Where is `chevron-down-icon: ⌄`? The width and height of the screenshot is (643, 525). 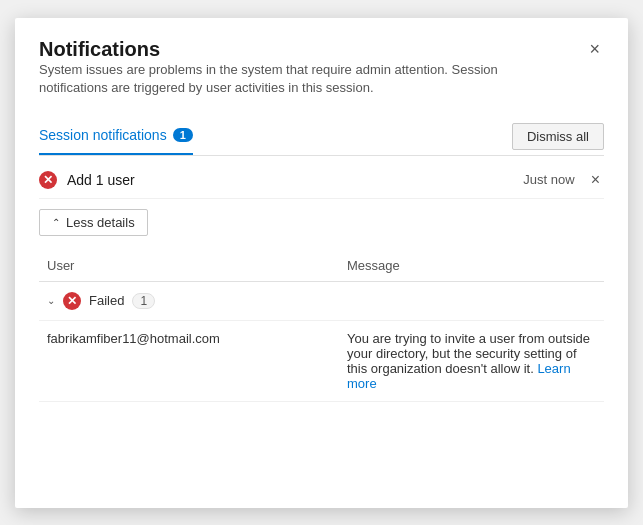 chevron-down-icon: ⌄ is located at coordinates (51, 300).